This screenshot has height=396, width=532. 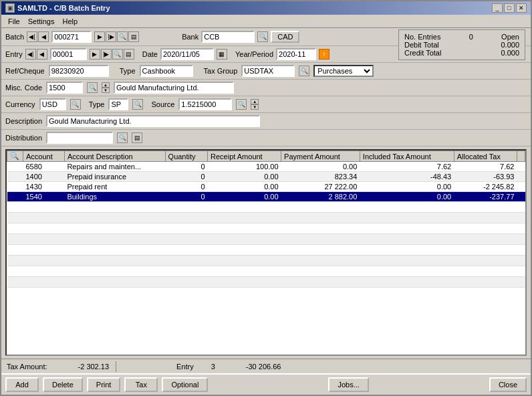 What do you see at coordinates (485, 197) in the screenshot?
I see `row-allocated-tax: -237.77` at bounding box center [485, 197].